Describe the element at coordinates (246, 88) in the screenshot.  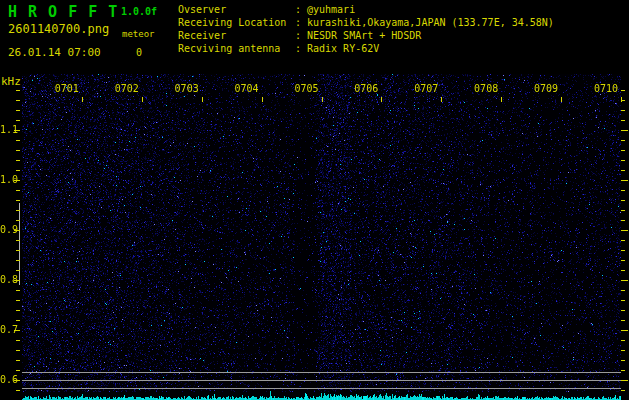
I see `x-axis-tick-label: 0704` at that location.